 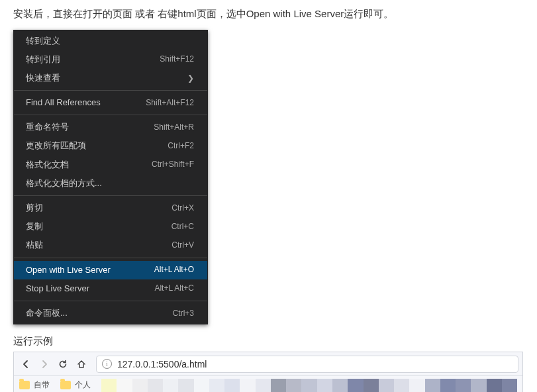 What do you see at coordinates (48, 127) in the screenshot?
I see `menu-item-label: 重命名符号` at bounding box center [48, 127].